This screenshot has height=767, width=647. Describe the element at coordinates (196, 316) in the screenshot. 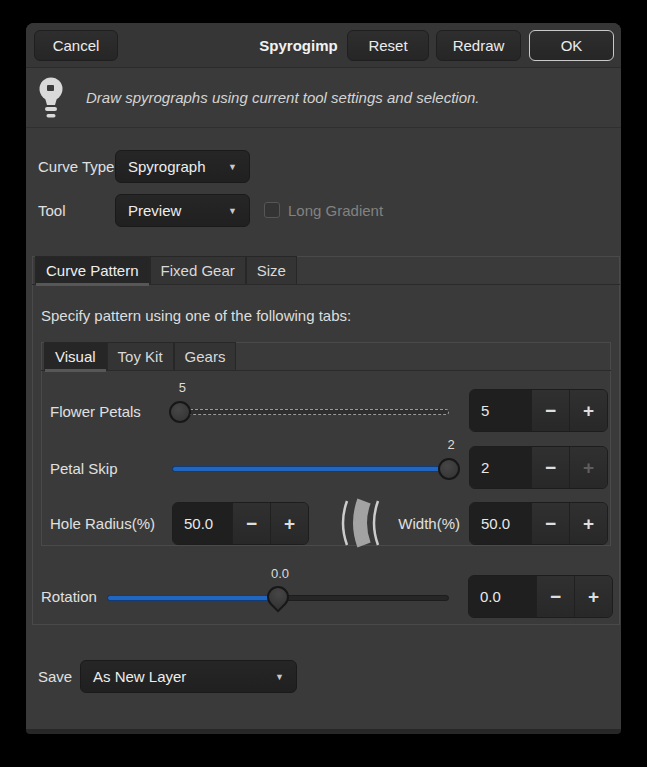

I see `pattern-instruction: Specify pattern using one of the followi…` at that location.